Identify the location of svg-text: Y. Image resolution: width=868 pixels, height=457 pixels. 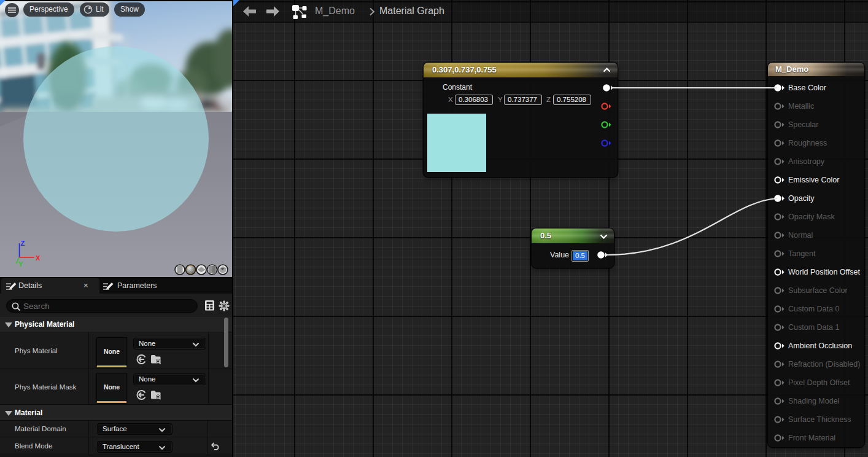
(21, 264).